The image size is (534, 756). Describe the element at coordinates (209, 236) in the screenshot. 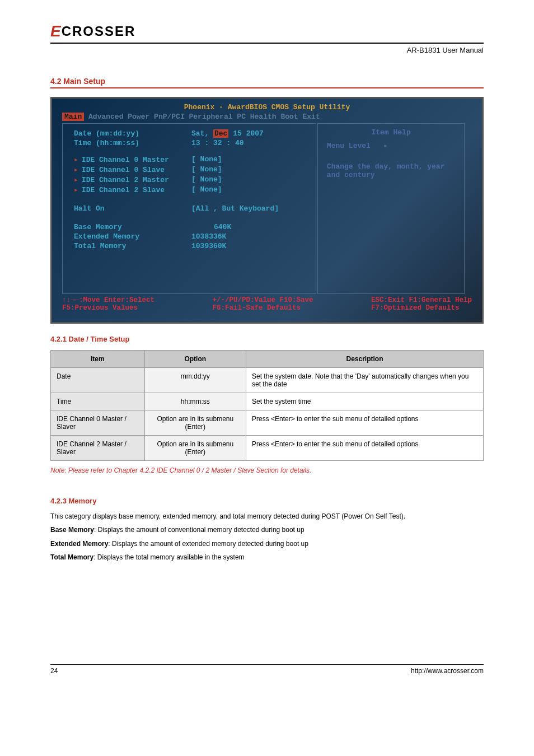

I see `extended-memory-value: 1038336K` at that location.